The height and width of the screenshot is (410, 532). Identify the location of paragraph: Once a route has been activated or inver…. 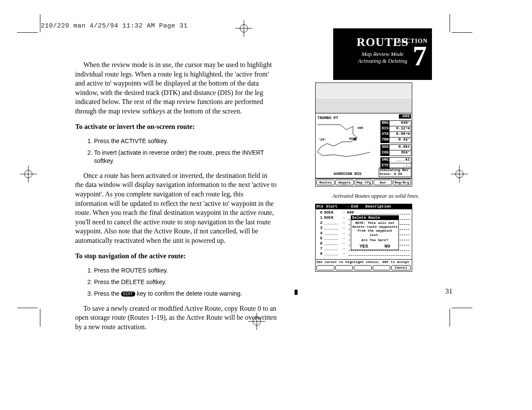
(176, 208).